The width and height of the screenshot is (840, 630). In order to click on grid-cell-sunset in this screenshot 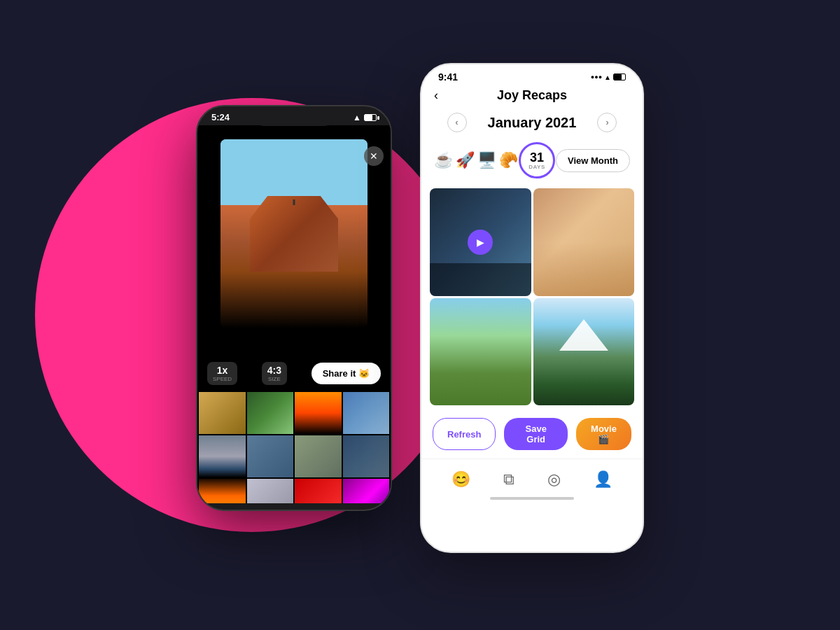, I will do `click(223, 491)`.